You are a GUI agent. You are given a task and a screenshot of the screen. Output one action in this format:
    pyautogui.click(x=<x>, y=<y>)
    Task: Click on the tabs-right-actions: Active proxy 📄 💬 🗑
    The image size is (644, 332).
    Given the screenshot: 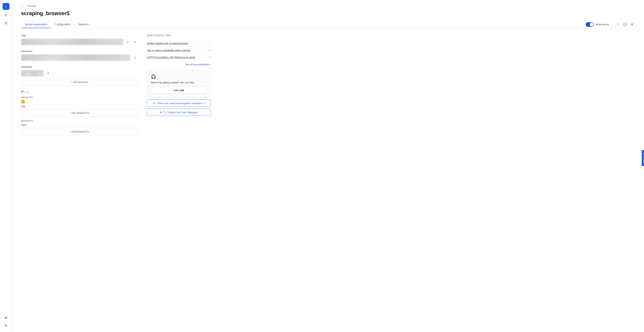 What is the action you would take?
    pyautogui.click(x=610, y=25)
    